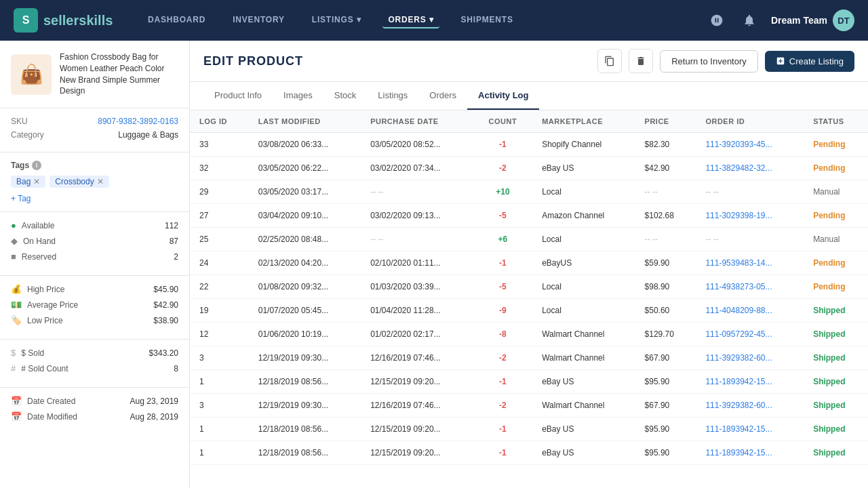 The width and height of the screenshot is (868, 488). I want to click on stat-on-hand: ◆ On Hand 87, so click(95, 241).